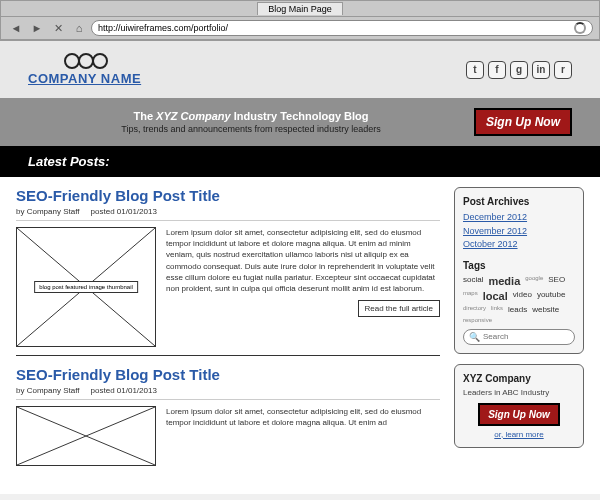 This screenshot has width=600, height=500. I want to click on hero-text: The XYZ Company Industry Technology Blog…, so click(251, 122).